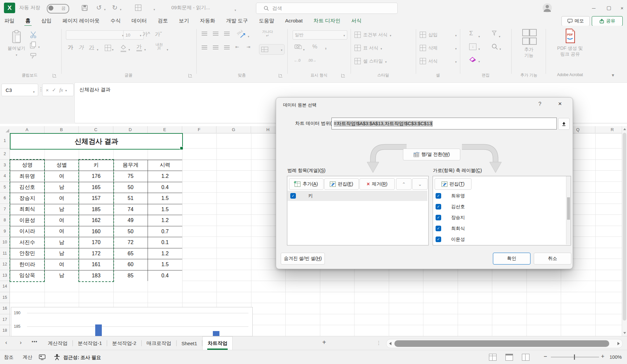 This screenshot has width=627, height=364. I want to click on minimize-button: ─, so click(594, 8).